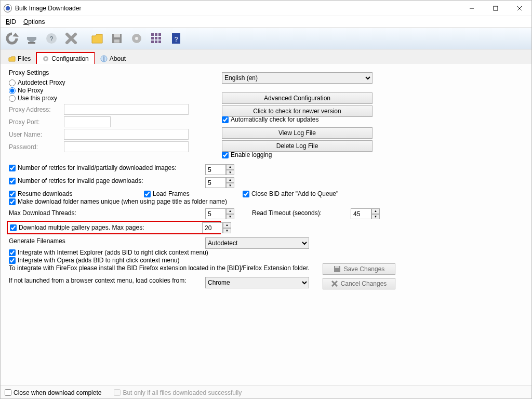  Describe the element at coordinates (99, 90) in the screenshot. I see `radio-no-proxy: No Proxy` at that location.